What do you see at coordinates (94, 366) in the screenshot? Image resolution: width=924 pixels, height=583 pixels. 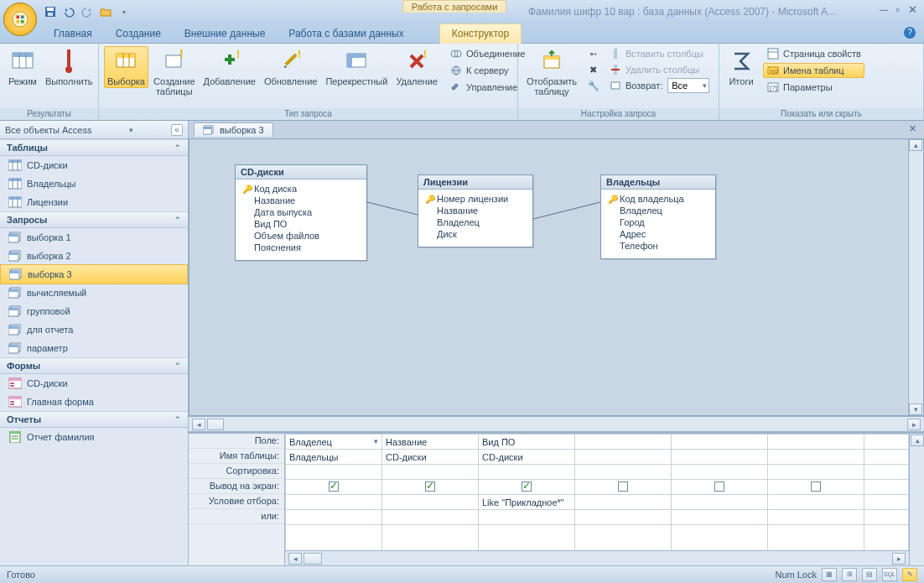 I see `nav-section-forms: Формы⌃` at bounding box center [94, 366].